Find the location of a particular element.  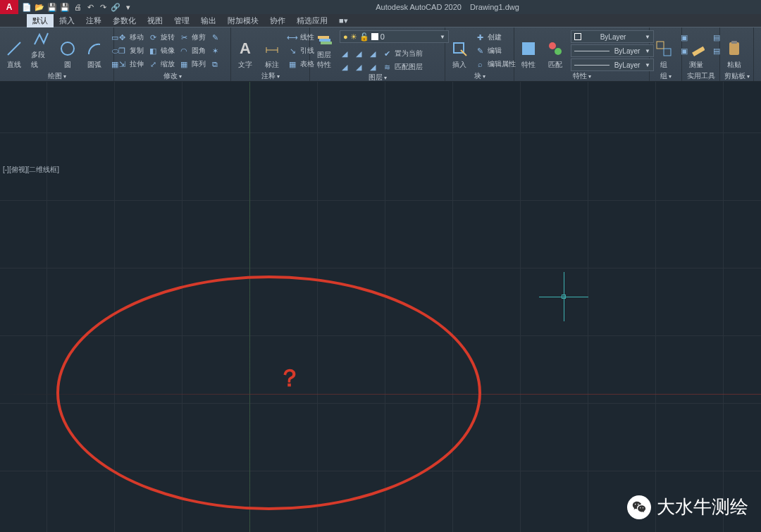

text-button: A 文字 is located at coordinates (245, 49).